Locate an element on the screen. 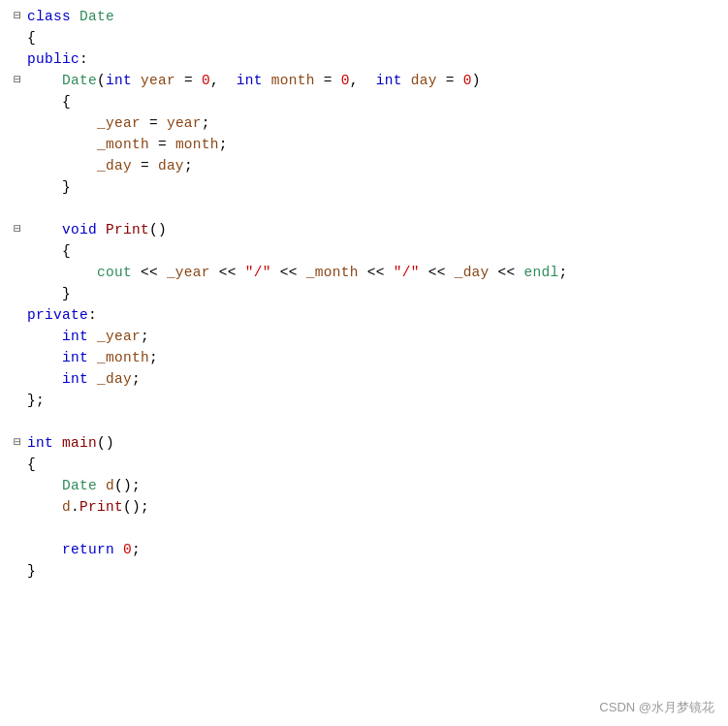 Image resolution: width=728 pixels, height=726 pixels. line-content: _month = month; is located at coordinates (376, 144).